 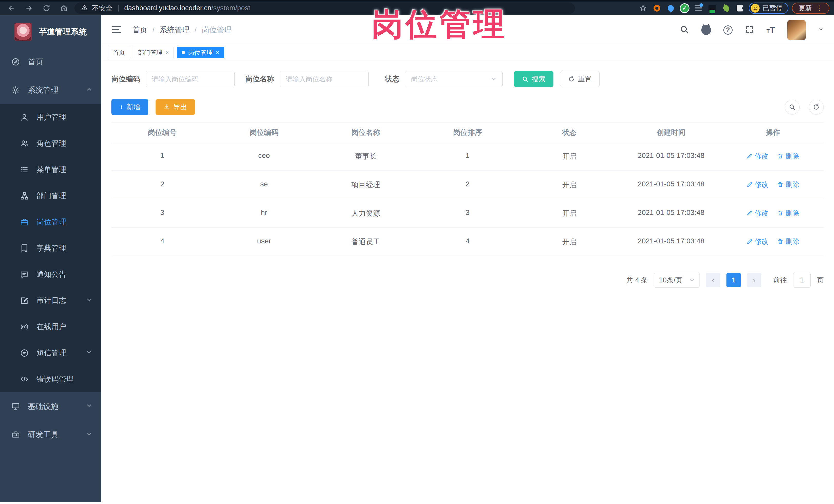 What do you see at coordinates (671, 132) in the screenshot?
I see `col-header-created: 创建时间` at bounding box center [671, 132].